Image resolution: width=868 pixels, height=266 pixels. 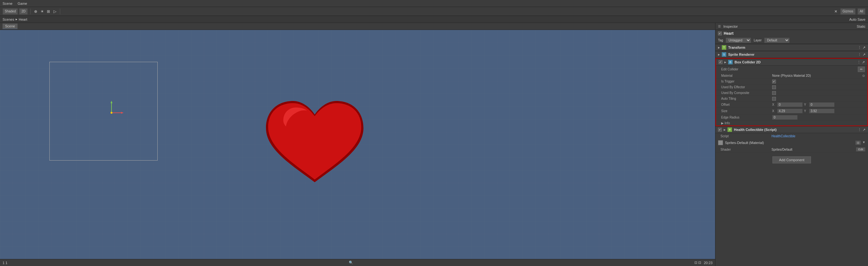 What do you see at coordinates (351, 263) in the screenshot?
I see `scene-search-icon: 🔍` at bounding box center [351, 263].